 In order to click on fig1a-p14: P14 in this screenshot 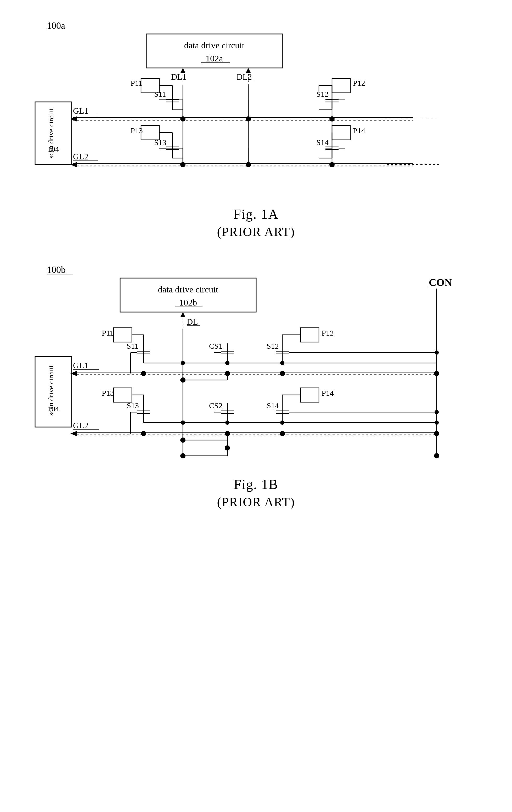, I will do `click(359, 130)`.